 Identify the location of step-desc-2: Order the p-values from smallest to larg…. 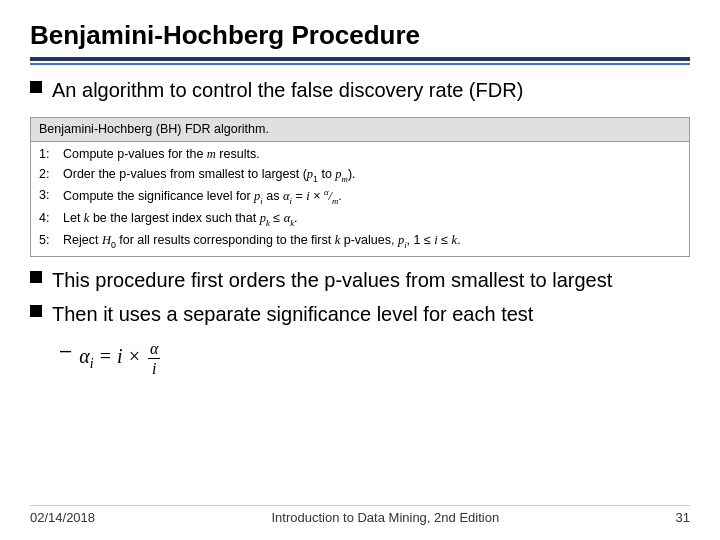
(210, 176).